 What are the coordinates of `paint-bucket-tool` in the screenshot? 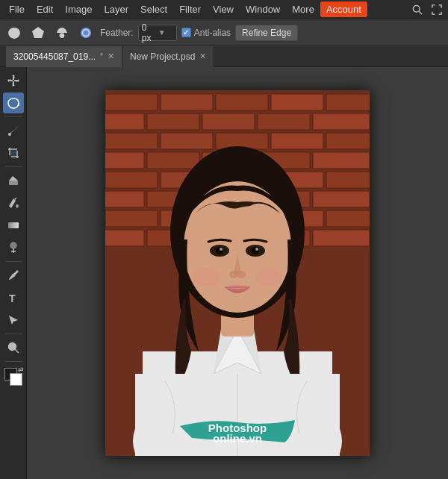 It's located at (13, 203).